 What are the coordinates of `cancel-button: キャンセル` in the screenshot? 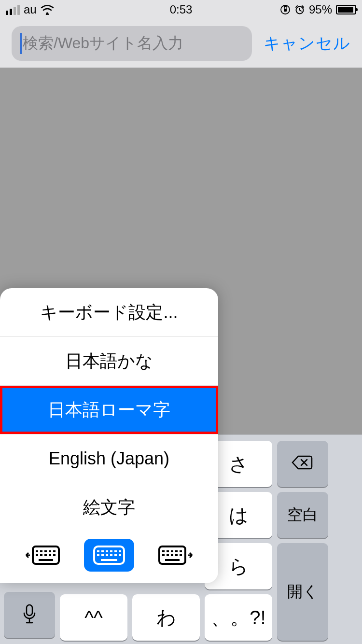 It's located at (307, 43).